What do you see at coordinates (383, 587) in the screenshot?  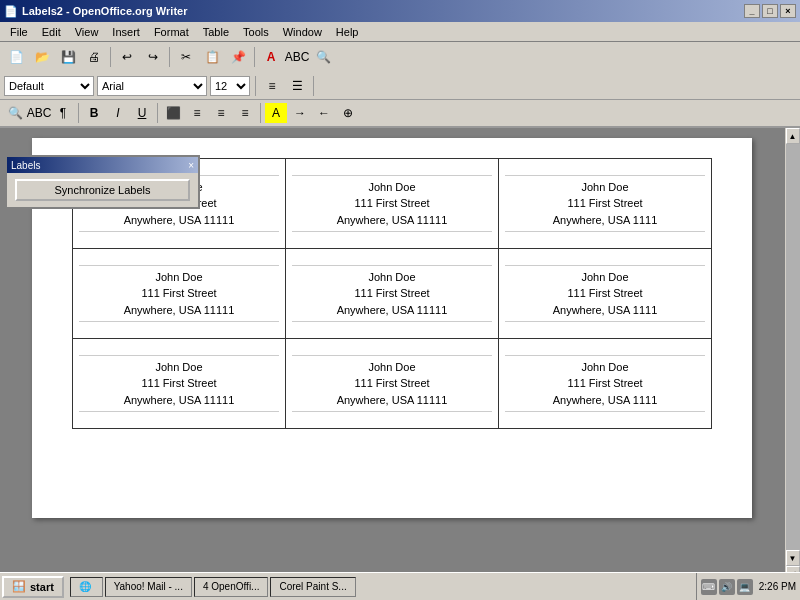 I see `taskbar-items: 🌐 Yahoo! Mail - ... 4 OpenOffi... Corel …` at bounding box center [383, 587].